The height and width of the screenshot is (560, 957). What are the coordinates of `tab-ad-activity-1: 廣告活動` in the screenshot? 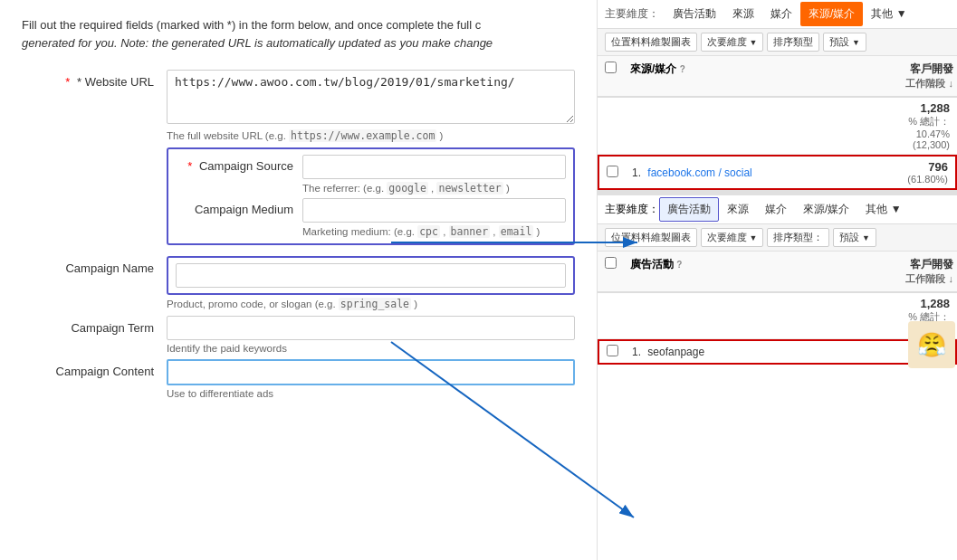 It's located at (694, 14).